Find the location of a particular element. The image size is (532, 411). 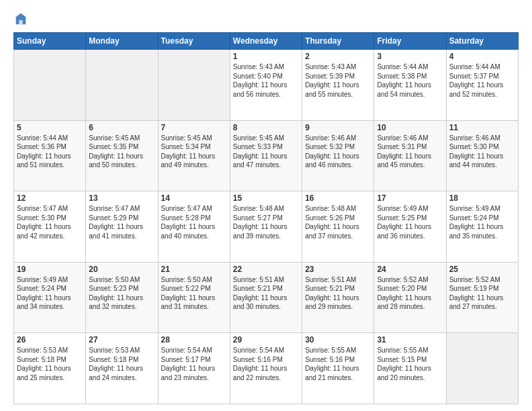

cell-info: Sunrise: 5:45 AMSunset: 5:35 PMDaylight:… is located at coordinates (122, 152).